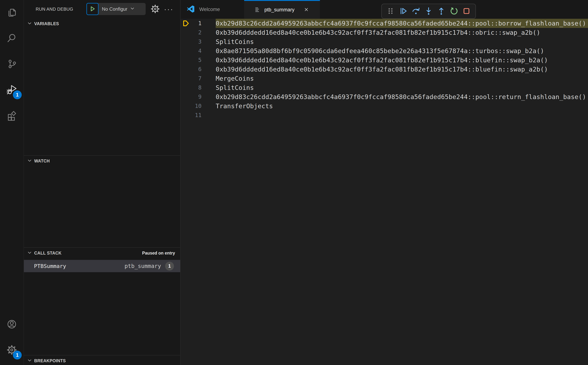 The image size is (588, 365). What do you see at coordinates (12, 350) in the screenshot?
I see `activity-item-settings: 1` at bounding box center [12, 350].